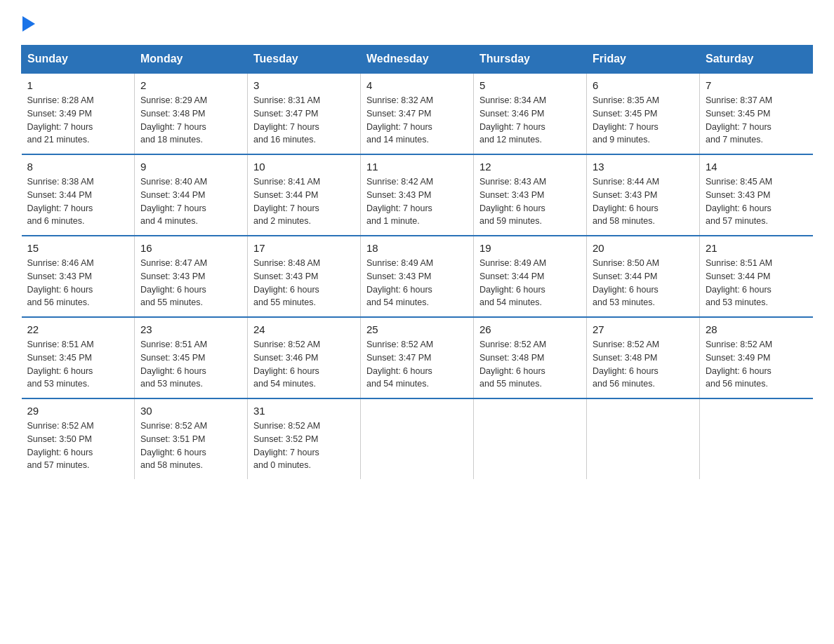  What do you see at coordinates (305, 195) in the screenshot?
I see `calendar-cell: 10 Sunrise: 8:41 AMSunset: 3:44 PMDaylig…` at bounding box center [305, 195].